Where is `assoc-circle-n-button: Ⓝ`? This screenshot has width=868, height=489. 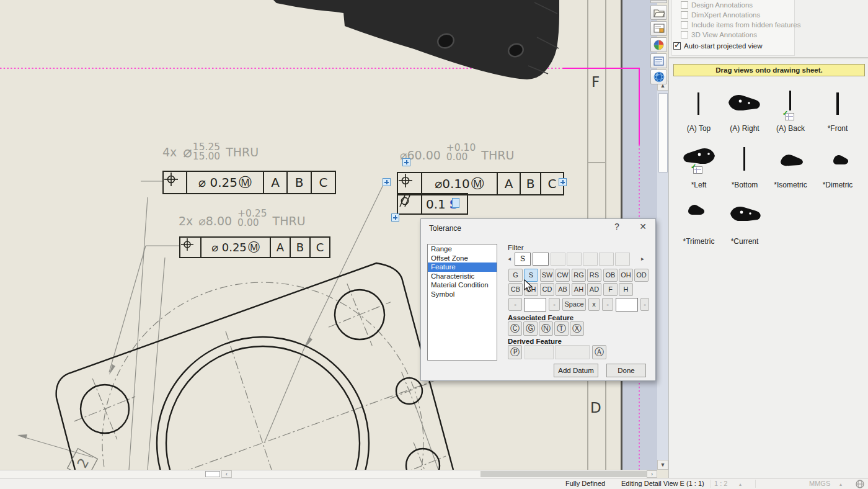 assoc-circle-n-button: Ⓝ is located at coordinates (546, 329).